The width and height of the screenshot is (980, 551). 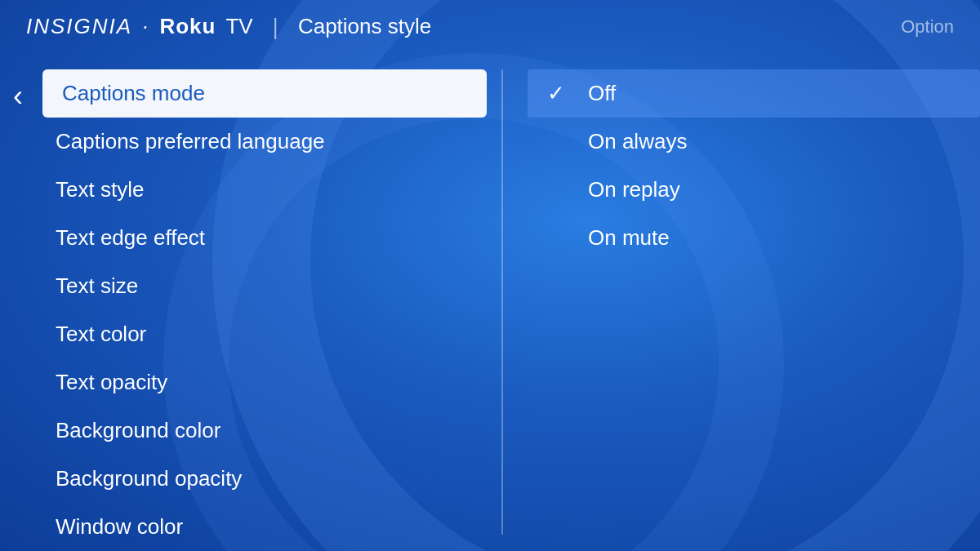 I want to click on menu-item-8: Background opacity, so click(x=265, y=478).